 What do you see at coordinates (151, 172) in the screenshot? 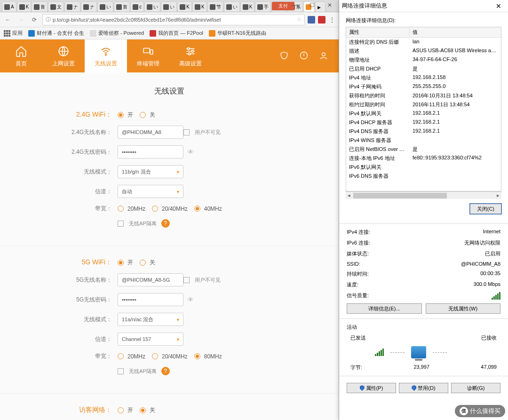
I see `mode-24g-select: 11b/g/n 混合▾` at bounding box center [151, 172].